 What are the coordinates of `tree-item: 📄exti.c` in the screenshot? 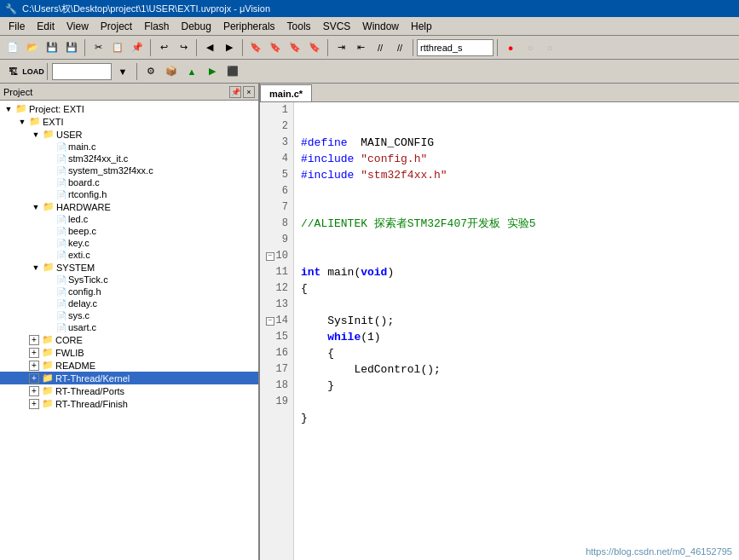 It's located at (130, 255).